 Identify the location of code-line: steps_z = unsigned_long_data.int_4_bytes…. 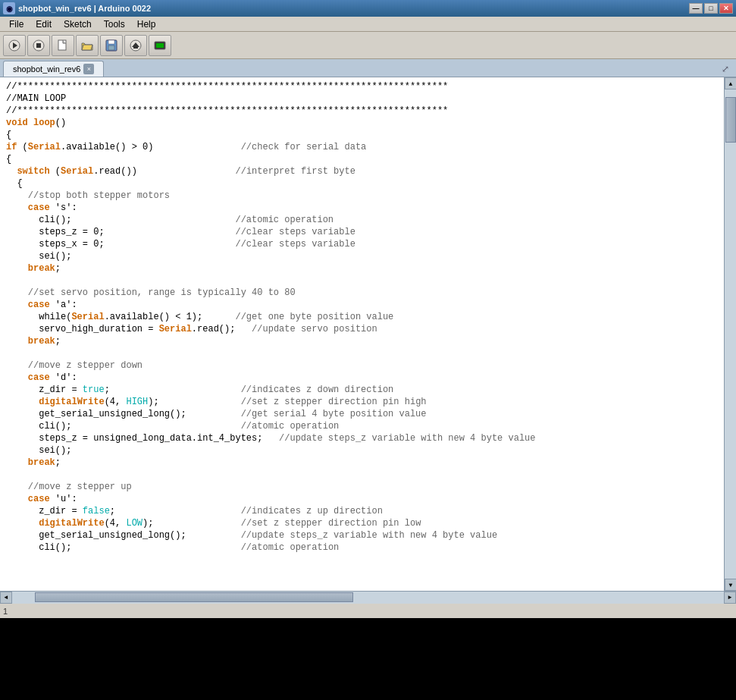
(362, 438).